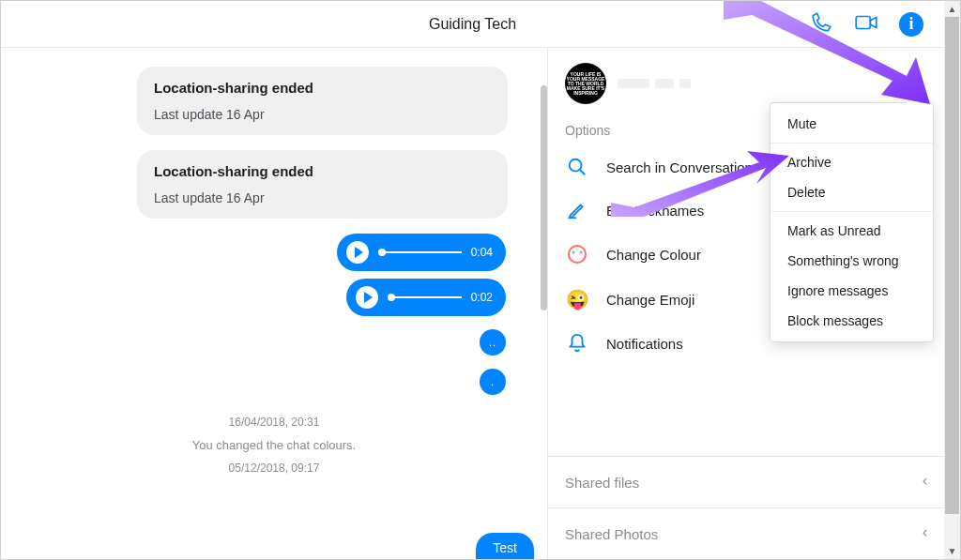 The image size is (961, 560). What do you see at coordinates (577, 167) in the screenshot?
I see `search-icon` at bounding box center [577, 167].